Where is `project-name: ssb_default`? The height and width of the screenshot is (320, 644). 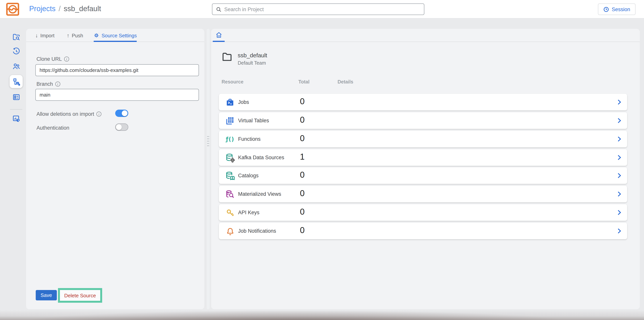
project-name: ssb_default is located at coordinates (252, 55).